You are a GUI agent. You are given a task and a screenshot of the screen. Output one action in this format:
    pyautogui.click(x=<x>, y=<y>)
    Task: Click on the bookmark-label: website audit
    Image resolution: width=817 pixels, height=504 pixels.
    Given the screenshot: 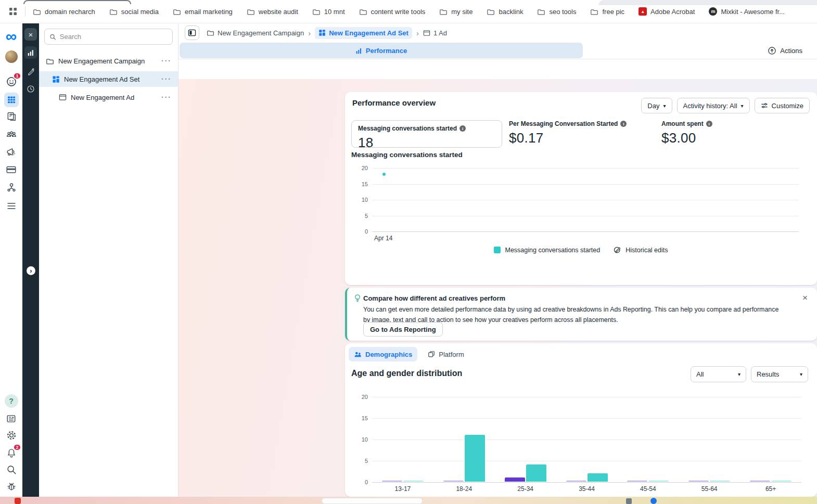 What is the action you would take?
    pyautogui.click(x=278, y=11)
    